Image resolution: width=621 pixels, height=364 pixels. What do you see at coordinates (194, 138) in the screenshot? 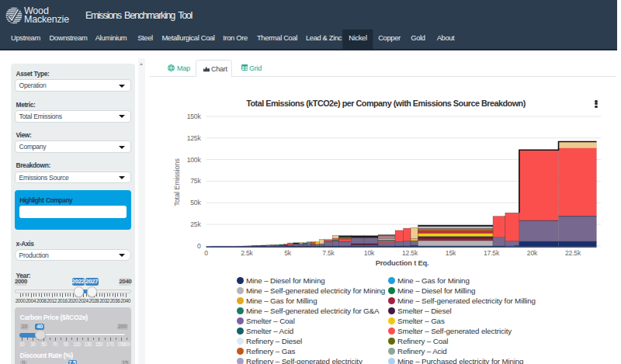
I see `svg-text: 125k` at bounding box center [194, 138].